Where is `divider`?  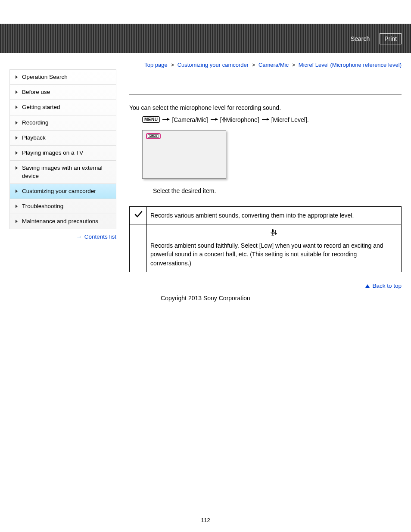 divider is located at coordinates (265, 95).